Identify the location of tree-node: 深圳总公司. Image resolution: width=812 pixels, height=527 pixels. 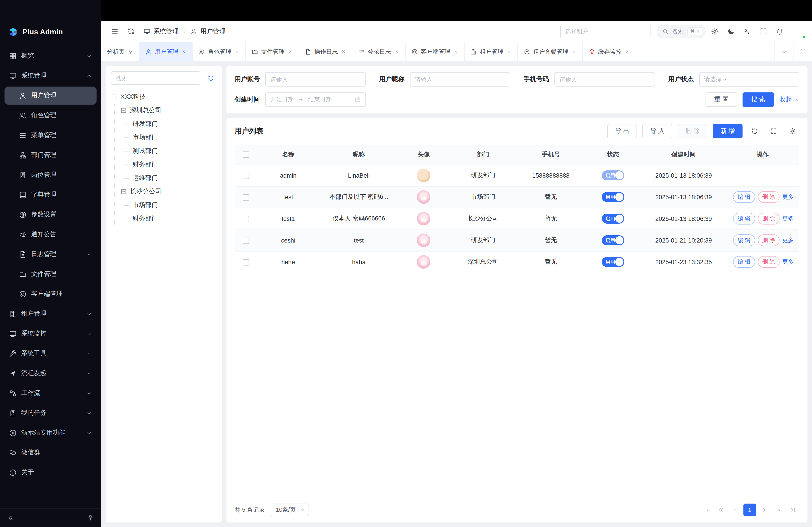
(169, 110).